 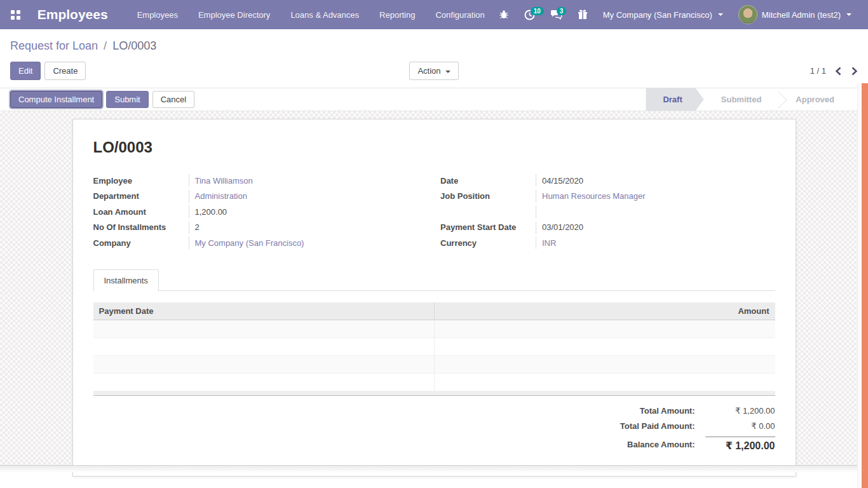 What do you see at coordinates (658, 15) in the screenshot?
I see `company-name: My Company (San Francisco)` at bounding box center [658, 15].